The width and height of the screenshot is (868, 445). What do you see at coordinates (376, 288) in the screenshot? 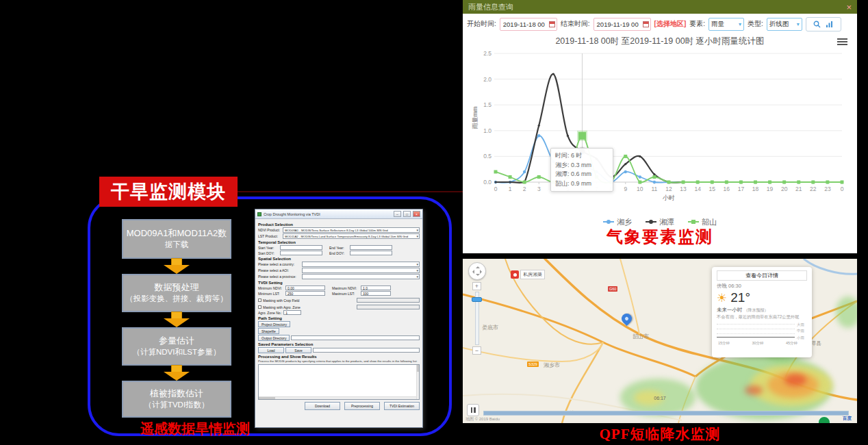
I see `max-ndvi-input: 1.0` at bounding box center [376, 288].